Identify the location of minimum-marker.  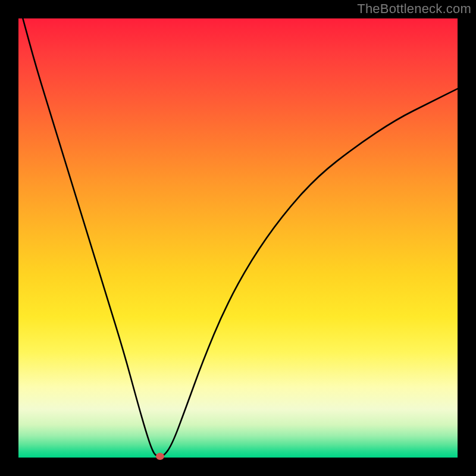
(160, 456).